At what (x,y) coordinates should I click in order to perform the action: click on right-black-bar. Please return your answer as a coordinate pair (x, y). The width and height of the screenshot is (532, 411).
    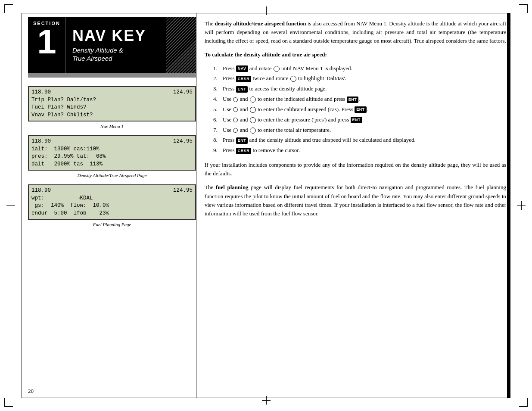
    Looking at the image, I should click on (509, 206).